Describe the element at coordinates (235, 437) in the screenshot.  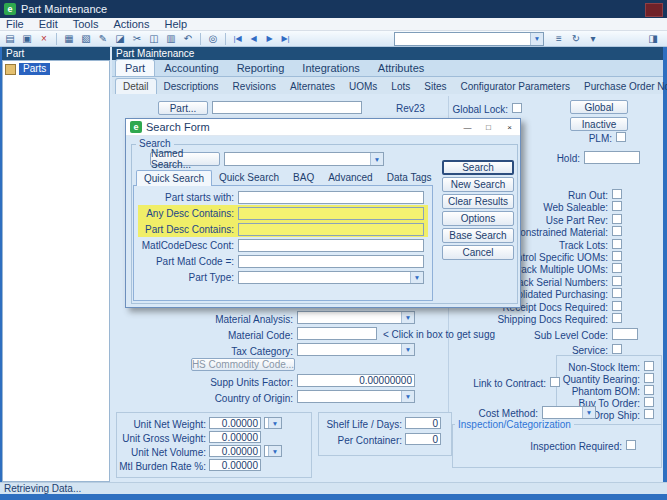
I see `unit-gross-weight-input: 0.00000` at that location.